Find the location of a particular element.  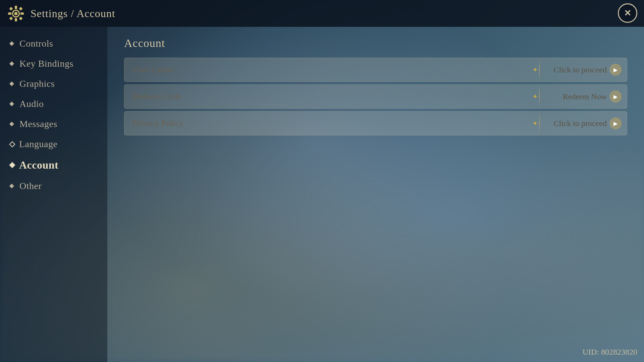

sidebar-item-messages: Messages is located at coordinates (54, 124).